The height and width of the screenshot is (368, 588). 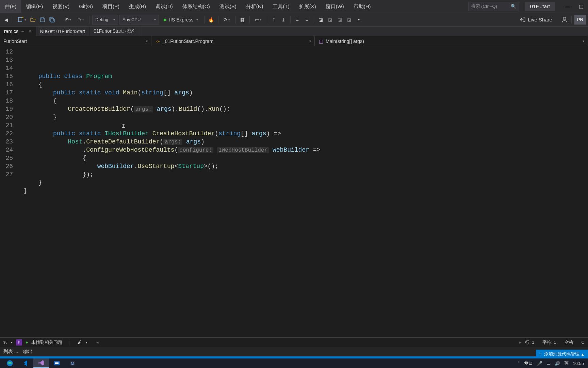 What do you see at coordinates (61, 6) in the screenshot?
I see `menu-item: 视图(V)` at bounding box center [61, 6].